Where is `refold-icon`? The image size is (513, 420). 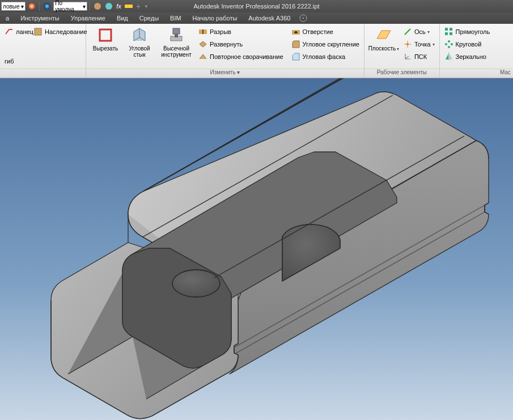 refold-icon is located at coordinates (203, 57).